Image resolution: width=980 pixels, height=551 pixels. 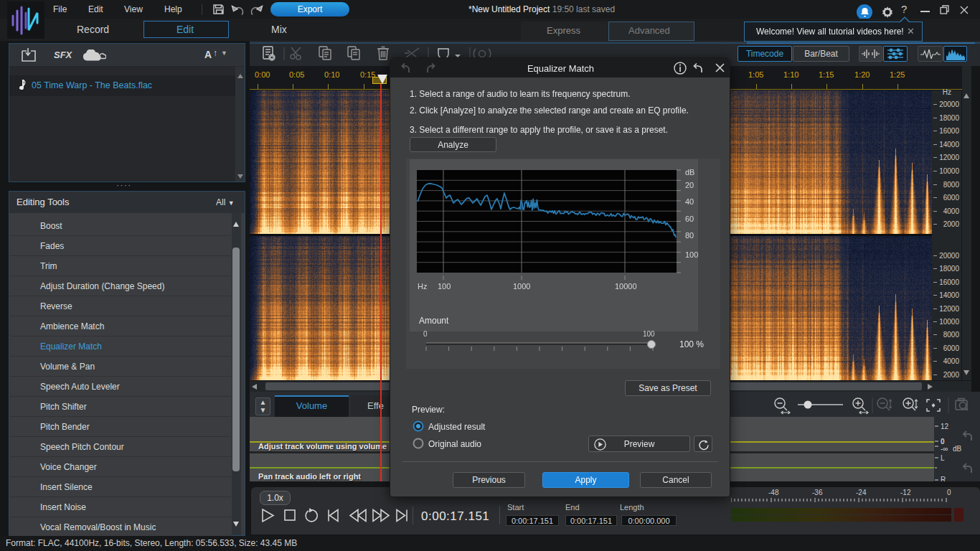 I want to click on svg-text: L, so click(x=943, y=458).